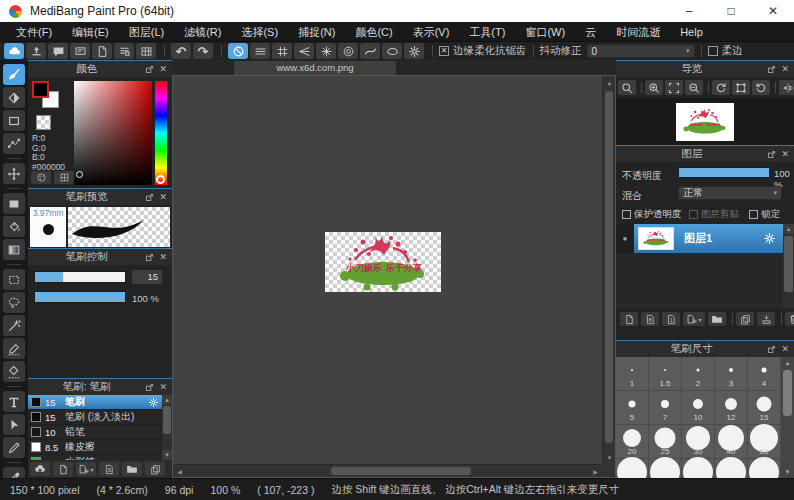 Image resolution: width=794 pixels, height=500 pixels. What do you see at coordinates (788, 266) in the screenshot?
I see `layer-scrollbar: ▲` at bounding box center [788, 266].